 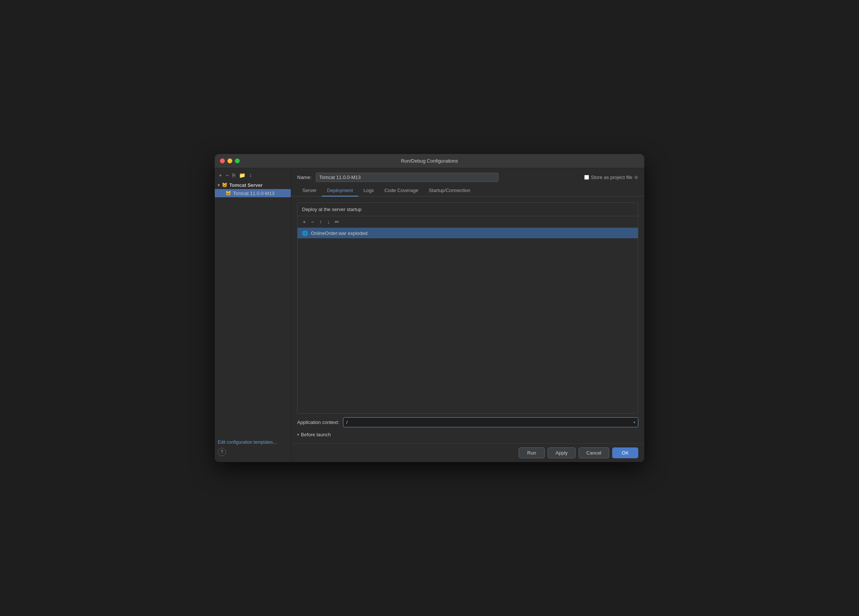 What do you see at coordinates (310, 191) in the screenshot?
I see `tab-server: Server` at bounding box center [310, 191].